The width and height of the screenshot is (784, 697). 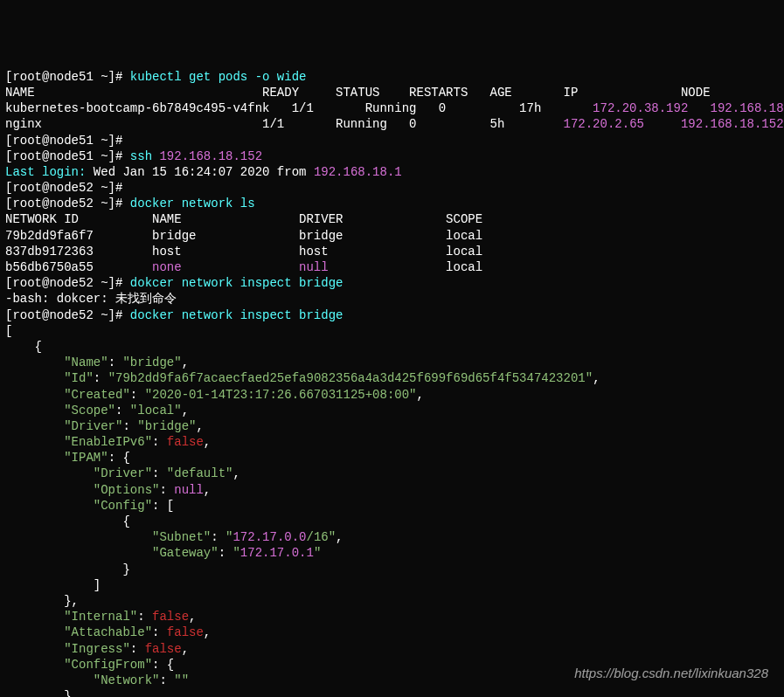 What do you see at coordinates (219, 77) in the screenshot?
I see `command-text: kubectl get pods -o wide` at bounding box center [219, 77].